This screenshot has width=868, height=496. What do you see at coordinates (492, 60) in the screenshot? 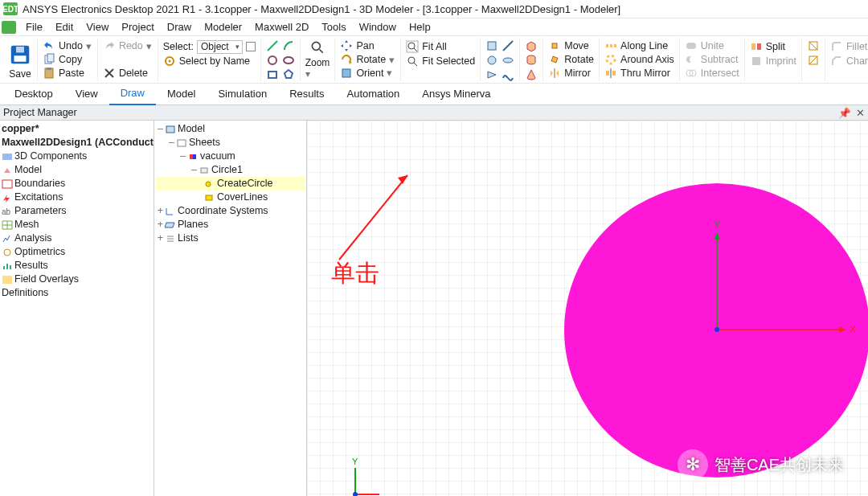
I see `circle-region-icon` at bounding box center [492, 60].